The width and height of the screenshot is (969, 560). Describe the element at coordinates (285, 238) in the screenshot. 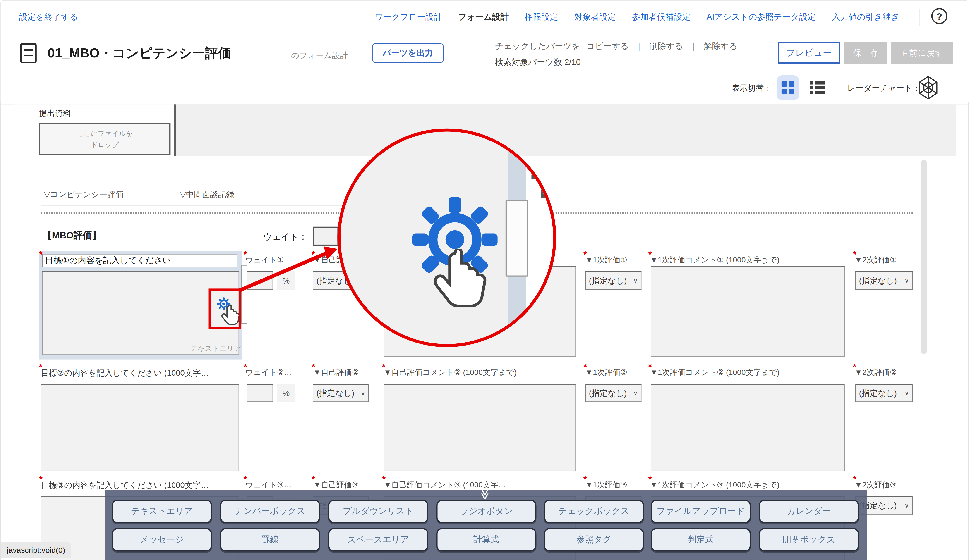

I see `weight-total-label: ウェイト：` at that location.